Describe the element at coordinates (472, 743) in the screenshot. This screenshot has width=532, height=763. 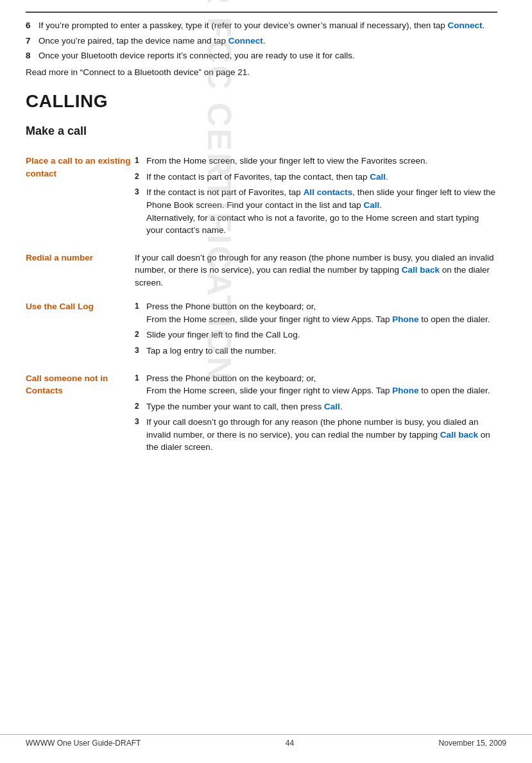
I see `footer-right: November 15, 2009` at that location.